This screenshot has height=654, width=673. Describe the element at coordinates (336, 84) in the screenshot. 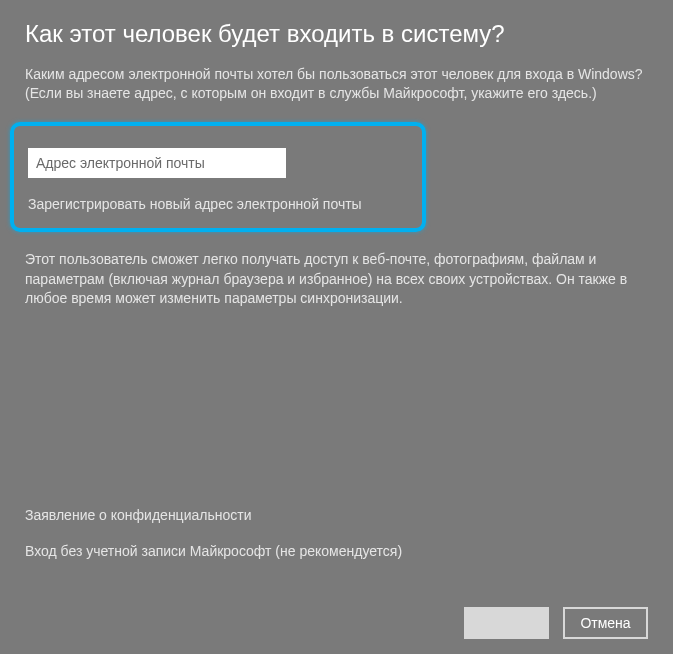

I see `intro-text: Каким адресом электронной почты хотел бы…` at that location.